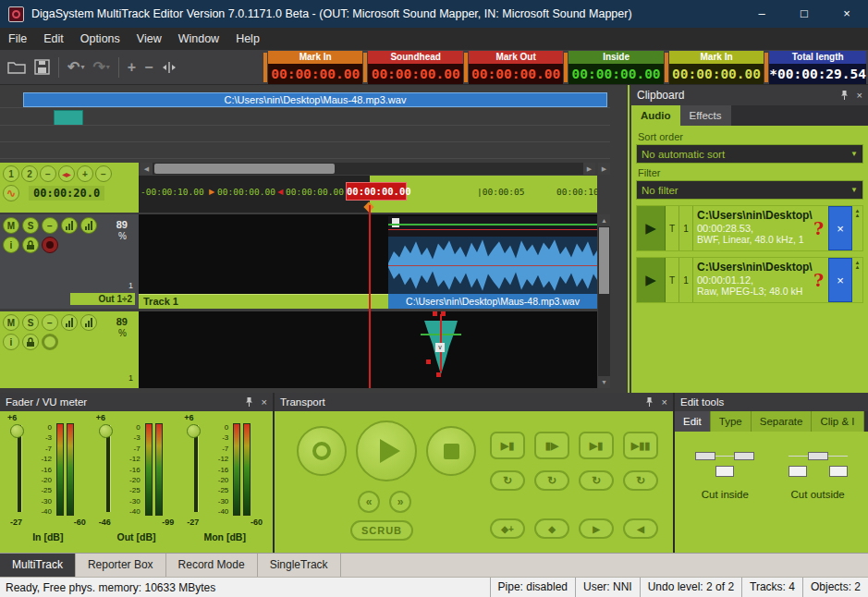  What do you see at coordinates (368, 254) in the screenshot?
I see `track-1-lane` at bounding box center [368, 254].